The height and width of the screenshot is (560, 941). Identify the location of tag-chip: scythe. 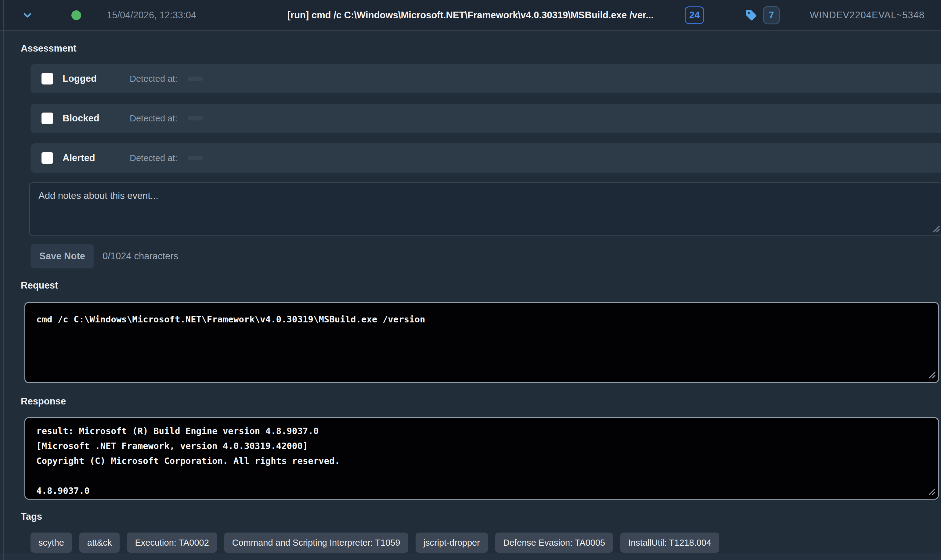
(51, 543).